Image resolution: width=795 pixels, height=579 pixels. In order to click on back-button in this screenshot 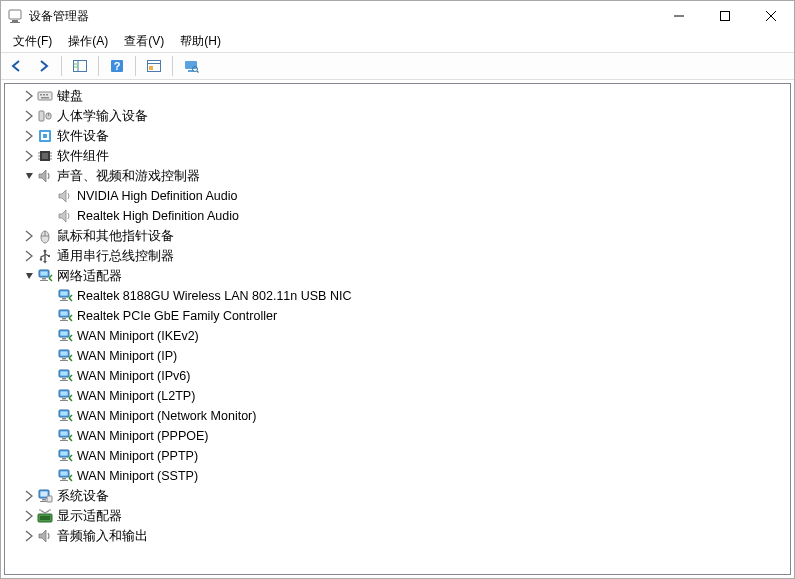, I will do `click(17, 66)`.